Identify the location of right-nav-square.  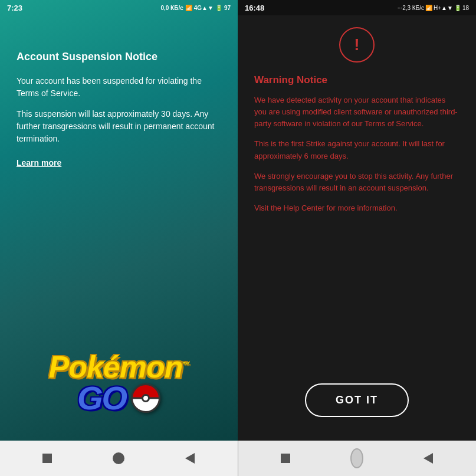
(285, 458).